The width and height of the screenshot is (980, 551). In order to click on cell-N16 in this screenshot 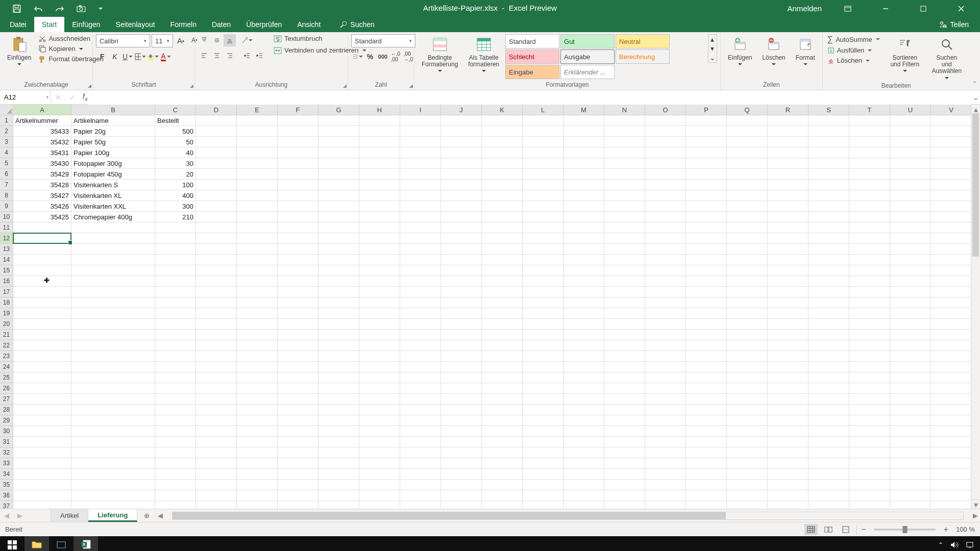, I will do `click(625, 282)`.